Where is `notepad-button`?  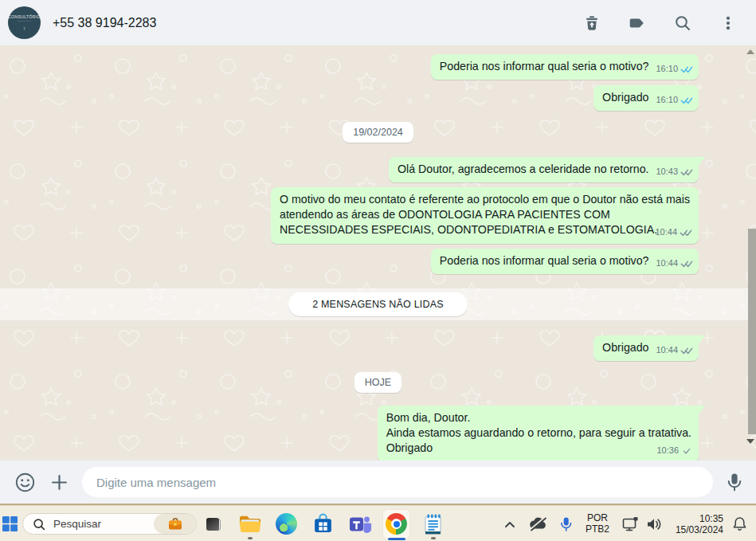 notepad-button is located at coordinates (433, 524).